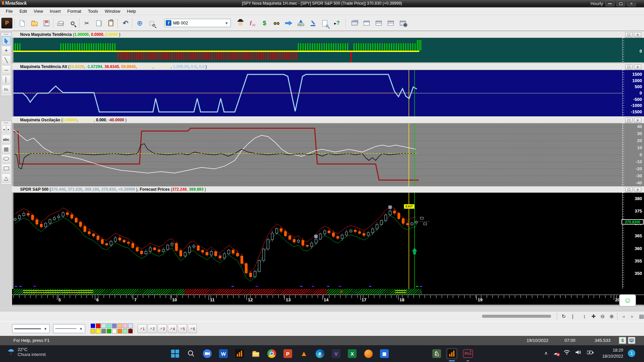 The height and width of the screenshot is (362, 644). Describe the element at coordinates (437, 354) in the screenshot. I see `taskbar-chess: ♘` at that location.